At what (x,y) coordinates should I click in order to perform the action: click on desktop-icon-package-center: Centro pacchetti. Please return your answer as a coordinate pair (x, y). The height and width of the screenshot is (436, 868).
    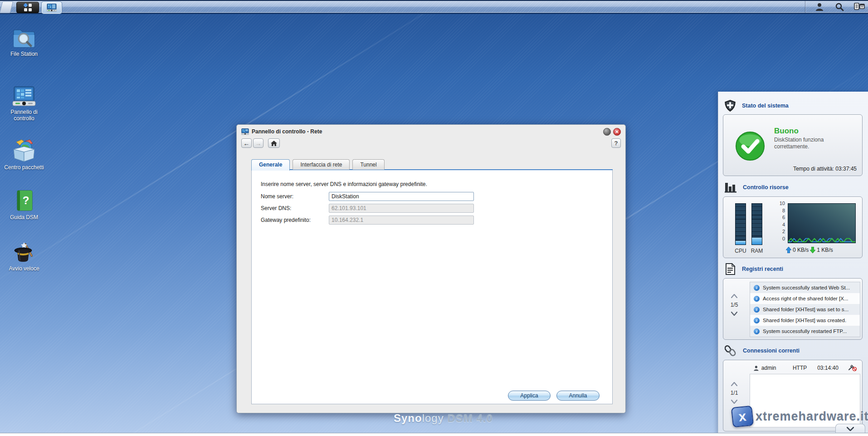
    Looking at the image, I should click on (24, 154).